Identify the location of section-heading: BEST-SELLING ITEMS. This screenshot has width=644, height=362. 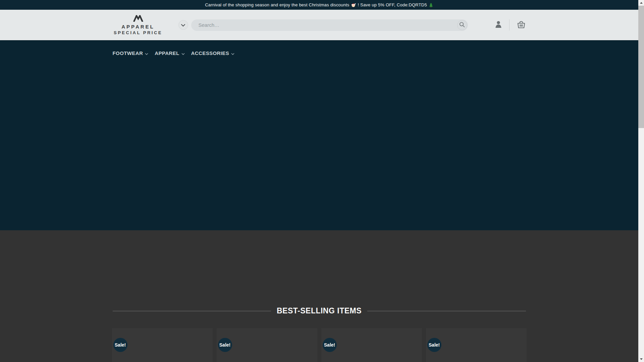
(319, 311).